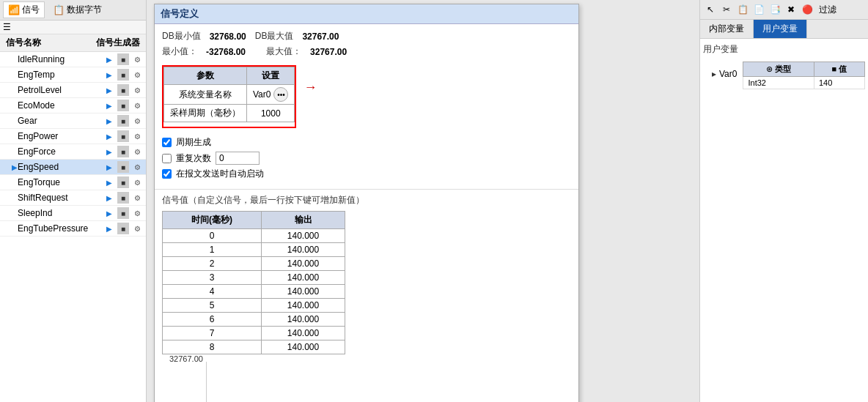 Image resolution: width=868 pixels, height=402 pixels. I want to click on tab-internal-vars: 内部变量, so click(727, 29).